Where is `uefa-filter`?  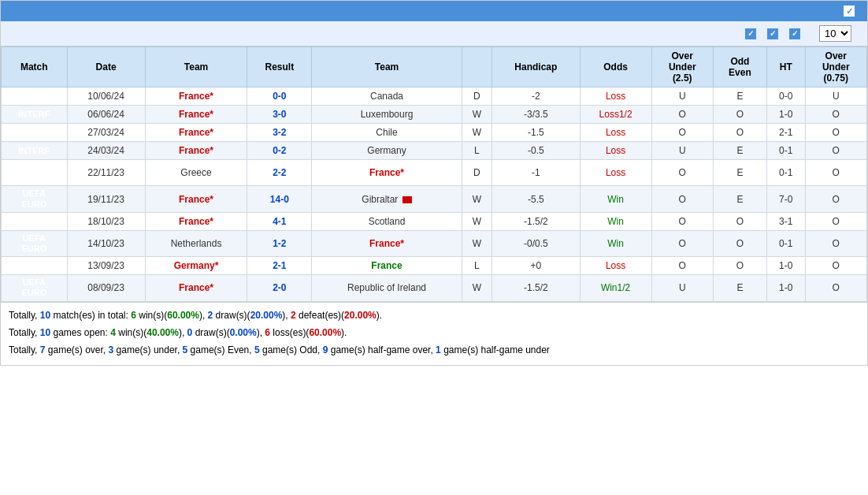
uefa-filter is located at coordinates (774, 34).